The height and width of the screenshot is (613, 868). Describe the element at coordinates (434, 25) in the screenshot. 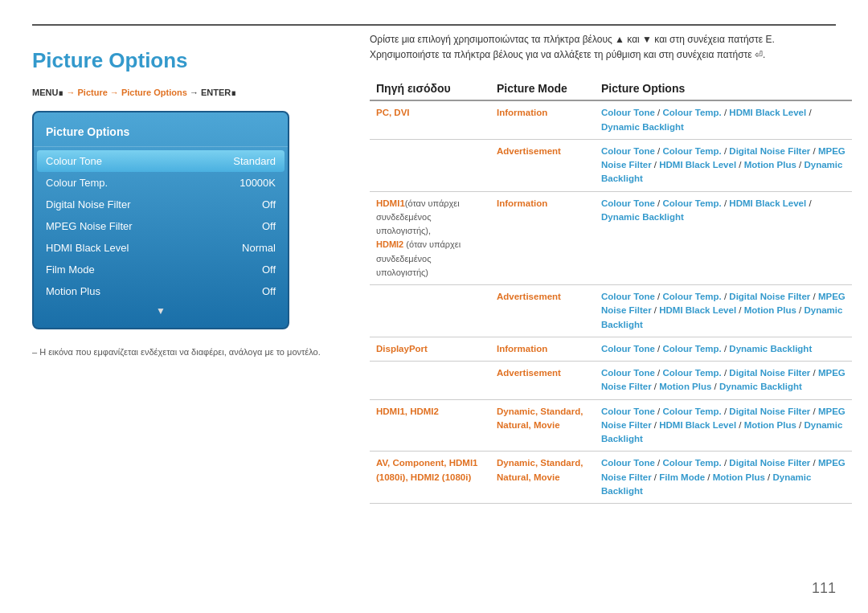

I see `top-border` at that location.